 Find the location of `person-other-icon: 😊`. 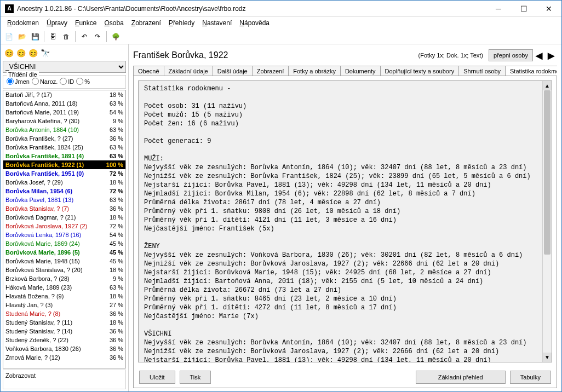

person-other-icon: 😊 is located at coordinates (33, 53).